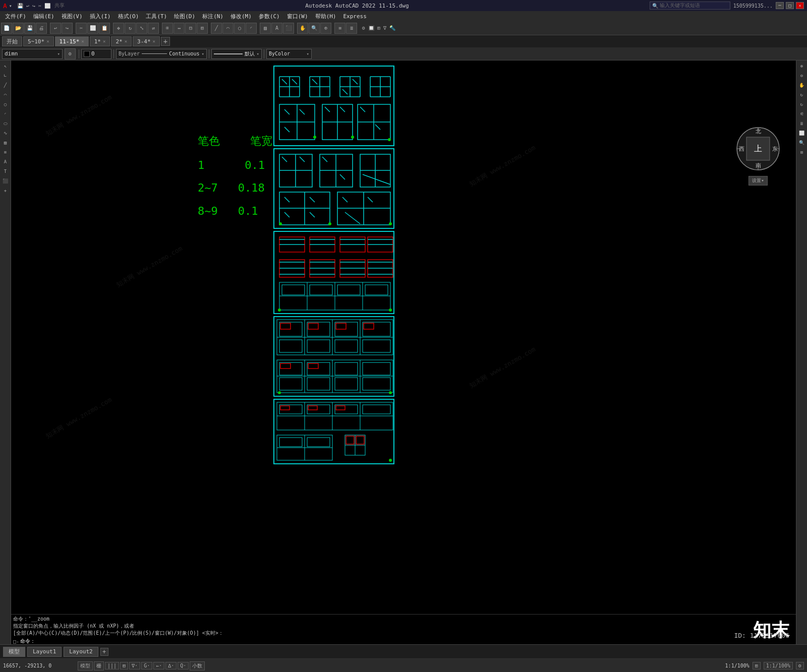  What do you see at coordinates (6, 191) in the screenshot?
I see `left-tool-14: +` at bounding box center [6, 191].